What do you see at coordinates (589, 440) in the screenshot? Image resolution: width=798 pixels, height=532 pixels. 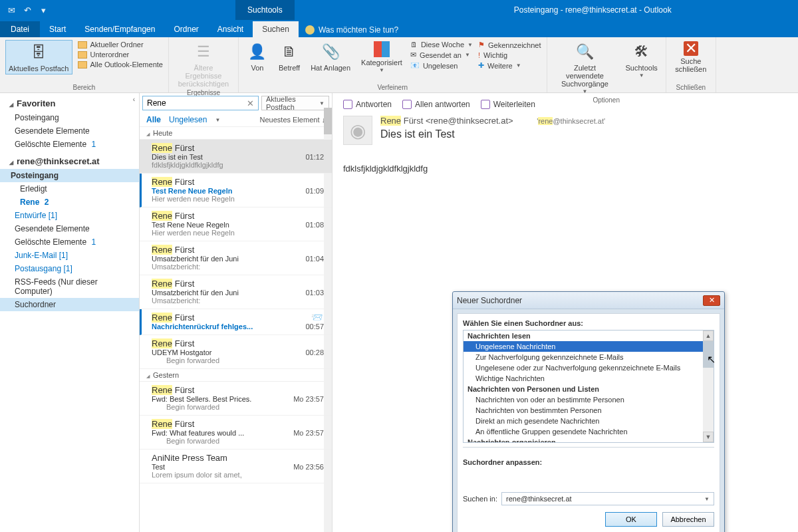 I see `list-category: Nachrichten organisieren` at bounding box center [589, 440].